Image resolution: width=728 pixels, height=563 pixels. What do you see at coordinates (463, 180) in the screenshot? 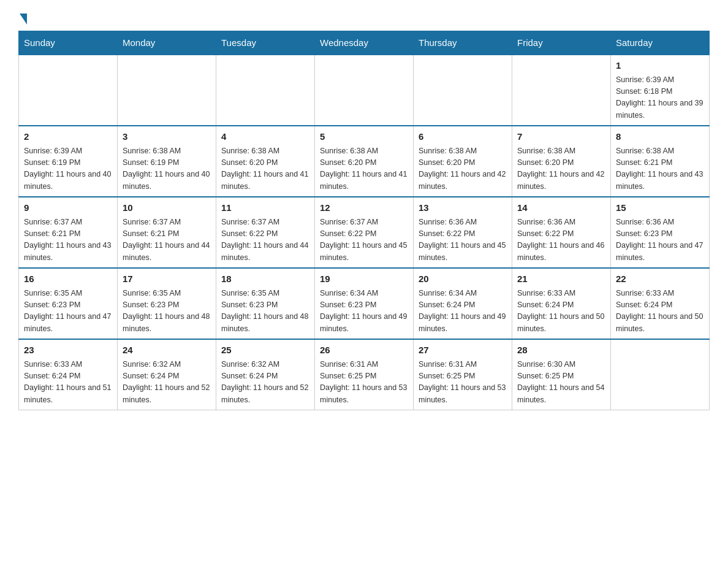
I see `day-info-text: Daylight: 11 hours and 42 minutes.` at bounding box center [463, 180].